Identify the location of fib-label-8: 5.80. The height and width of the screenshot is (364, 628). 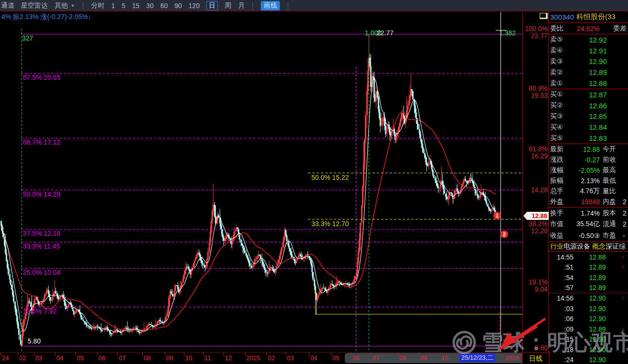
(34, 342).